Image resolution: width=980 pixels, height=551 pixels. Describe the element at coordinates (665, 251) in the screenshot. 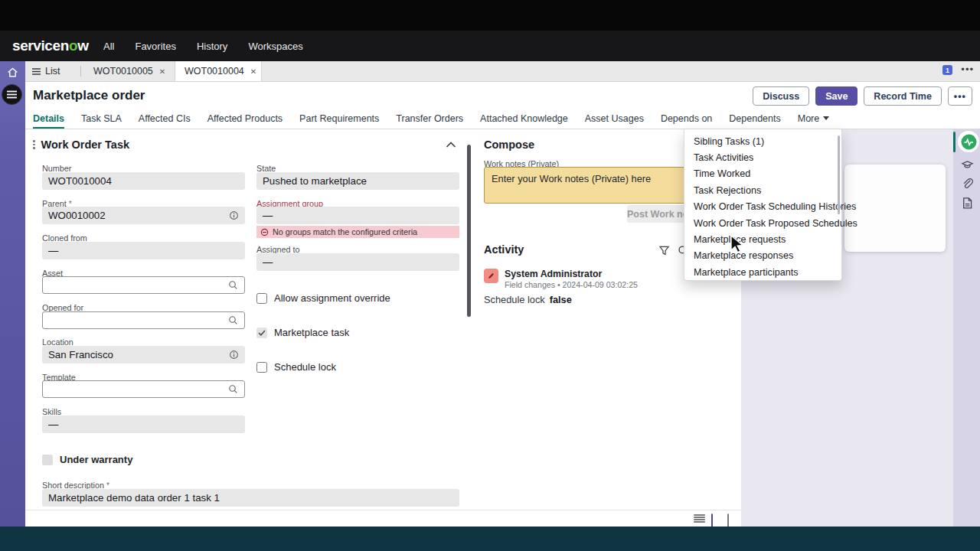

I see `filter-icon` at that location.